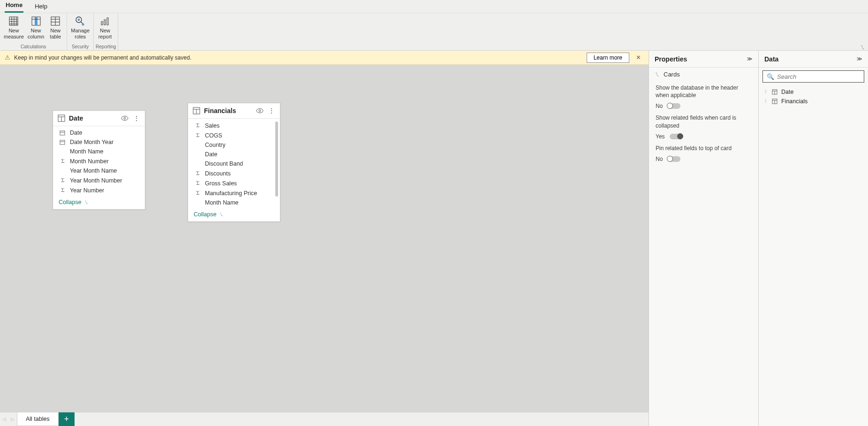 Image resolution: width=868 pixels, height=426 pixels. What do you see at coordinates (231, 193) in the screenshot?
I see `field-label: Manufacturing Price` at bounding box center [231, 193].